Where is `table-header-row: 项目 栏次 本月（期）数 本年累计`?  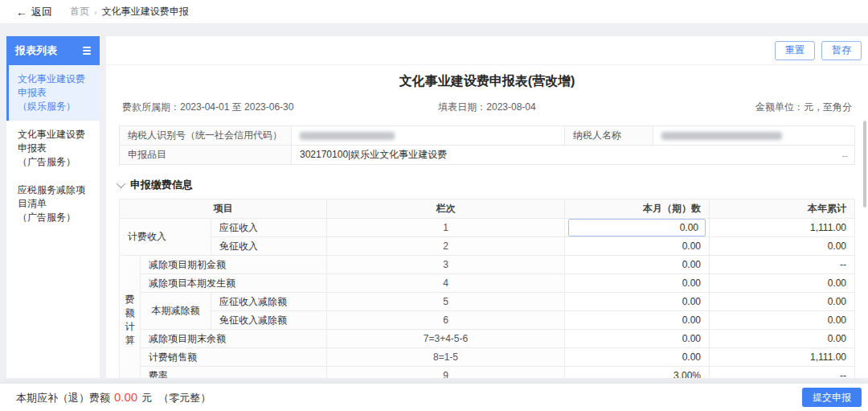
table-header-row: 项目 栏次 本月（期）数 本年累计 is located at coordinates (487, 209).